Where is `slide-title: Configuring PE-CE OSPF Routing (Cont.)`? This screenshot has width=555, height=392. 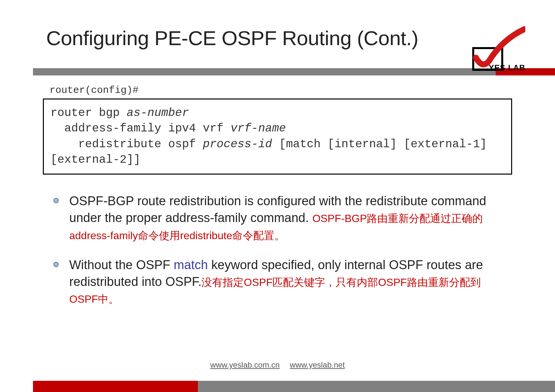 slide-title: Configuring PE-CE OSPF Routing (Cont.) is located at coordinates (278, 38).